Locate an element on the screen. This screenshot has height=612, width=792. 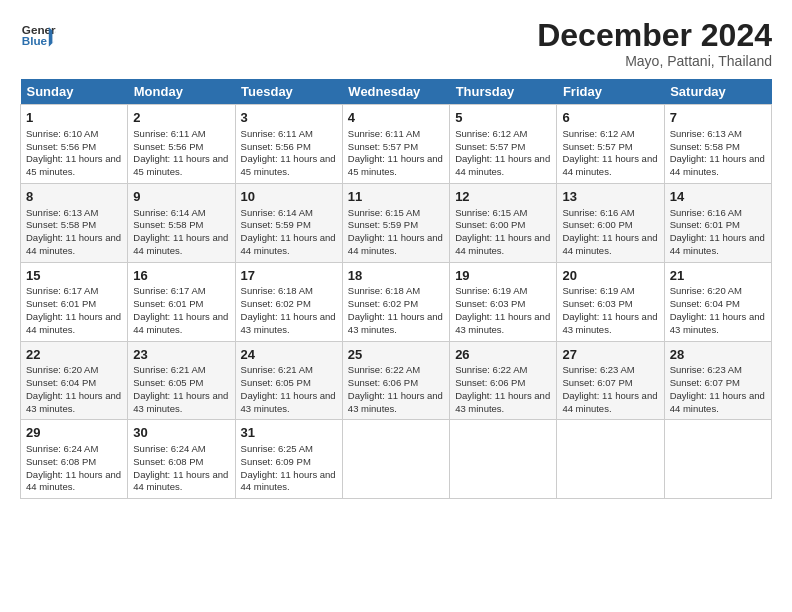
calendar-cell: 13Sunrise: 6:16 AMSunset: 6:00 PMDayligh… is located at coordinates (610, 222).